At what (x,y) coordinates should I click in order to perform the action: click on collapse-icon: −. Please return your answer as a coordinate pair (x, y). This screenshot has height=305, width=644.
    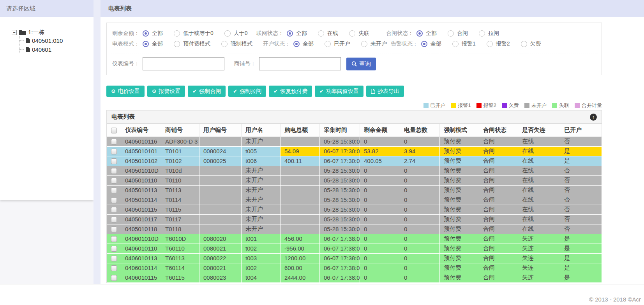
    Looking at the image, I should click on (14, 33).